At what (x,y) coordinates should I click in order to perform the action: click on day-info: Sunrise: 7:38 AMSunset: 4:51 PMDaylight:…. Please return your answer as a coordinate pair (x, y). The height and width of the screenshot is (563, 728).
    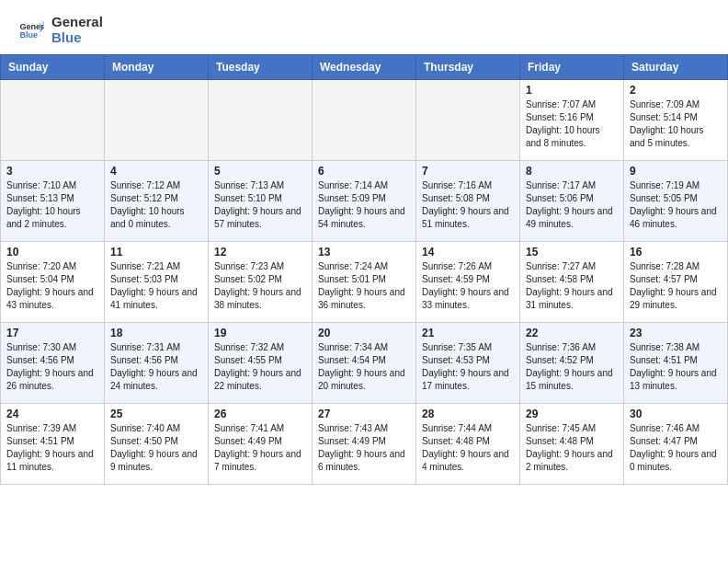
    Looking at the image, I should click on (676, 367).